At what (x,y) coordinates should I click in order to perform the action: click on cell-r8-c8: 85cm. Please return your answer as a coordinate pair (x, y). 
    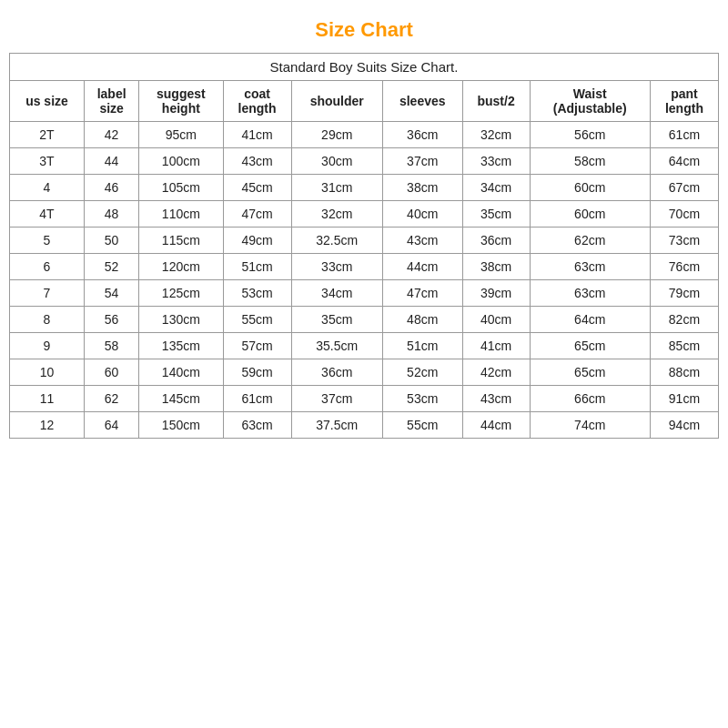
    Looking at the image, I should click on (684, 346).